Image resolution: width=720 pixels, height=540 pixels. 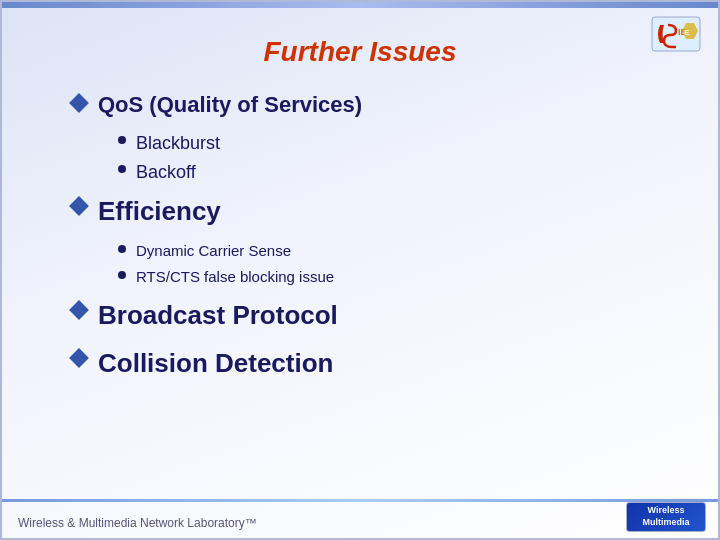 I want to click on backoff-label: Backoff, so click(x=166, y=172).